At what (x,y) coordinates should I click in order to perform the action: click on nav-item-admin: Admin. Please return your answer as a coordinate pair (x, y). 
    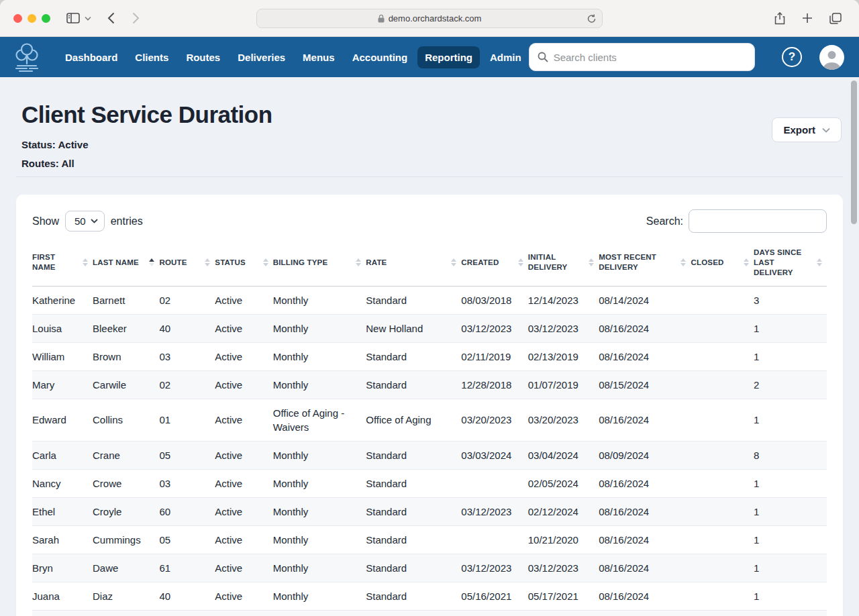
    Looking at the image, I should click on (506, 58).